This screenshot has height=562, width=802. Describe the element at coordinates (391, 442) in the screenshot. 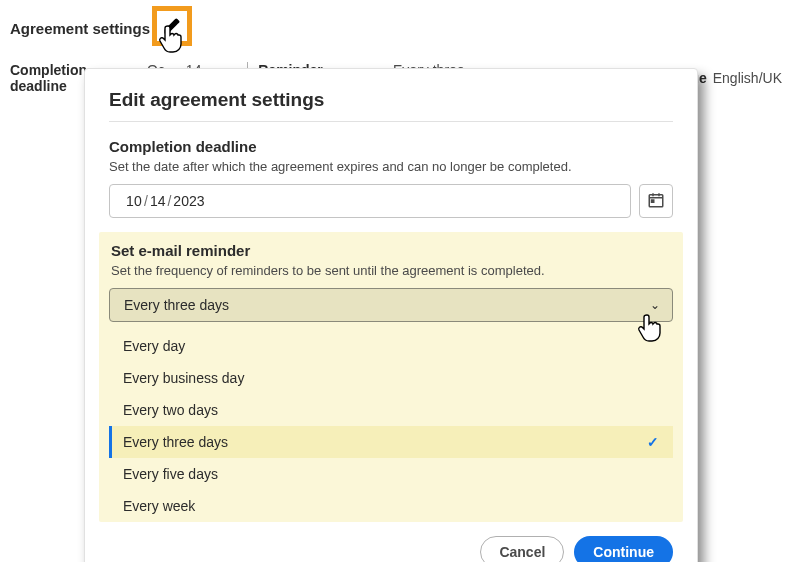

I see `reminder-option: Every three days✓` at that location.